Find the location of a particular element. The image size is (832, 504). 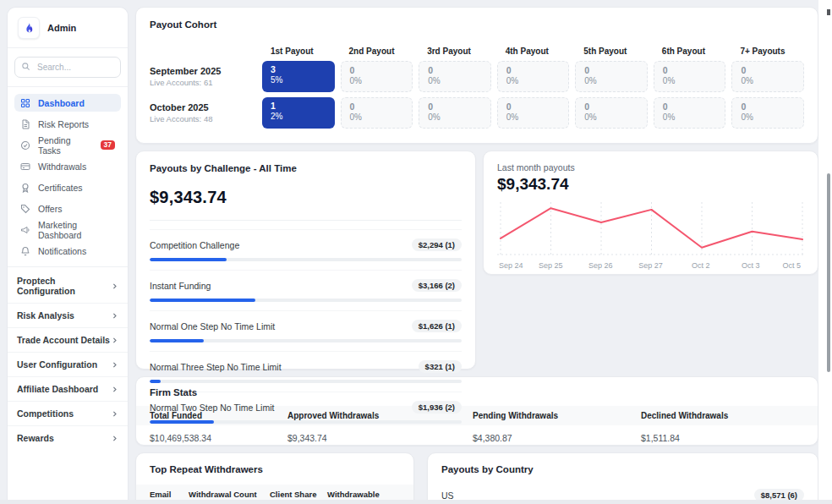

sidebar-section-competitions: Competitions is located at coordinates (68, 413).